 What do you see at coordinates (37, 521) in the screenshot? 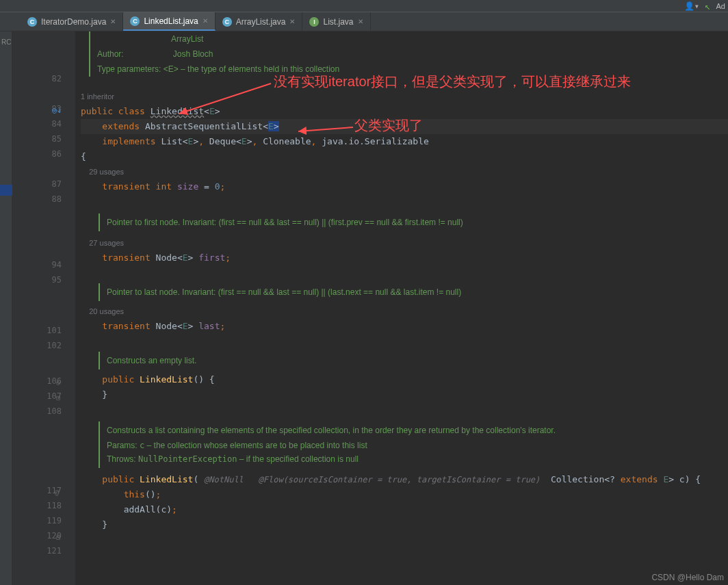
I see `line-num: 119` at bounding box center [37, 521].